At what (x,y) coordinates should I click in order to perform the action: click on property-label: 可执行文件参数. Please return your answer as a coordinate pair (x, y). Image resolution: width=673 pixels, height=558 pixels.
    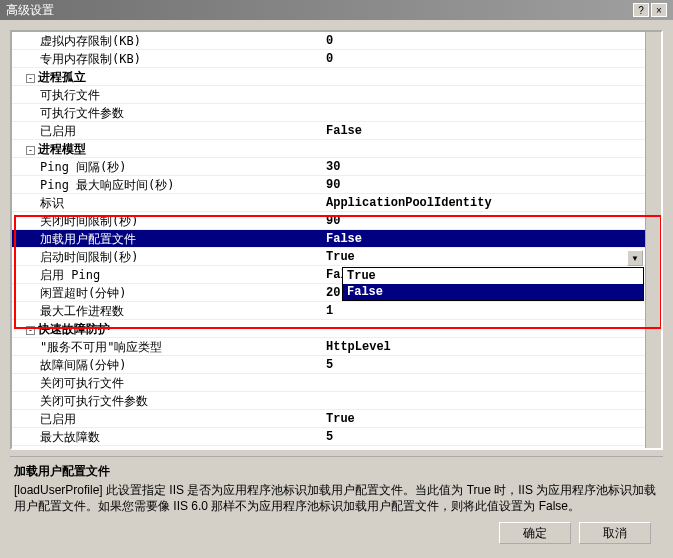
    Looking at the image, I should click on (167, 112).